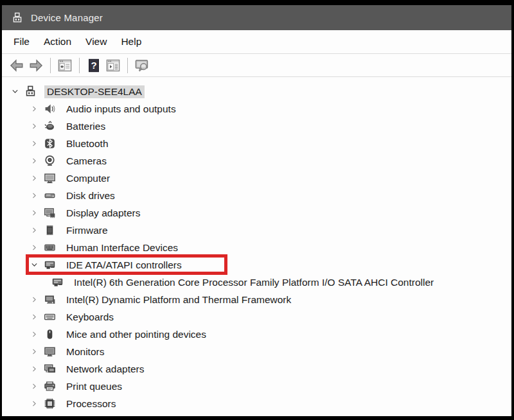  I want to click on keyboard-icon, so click(49, 317).